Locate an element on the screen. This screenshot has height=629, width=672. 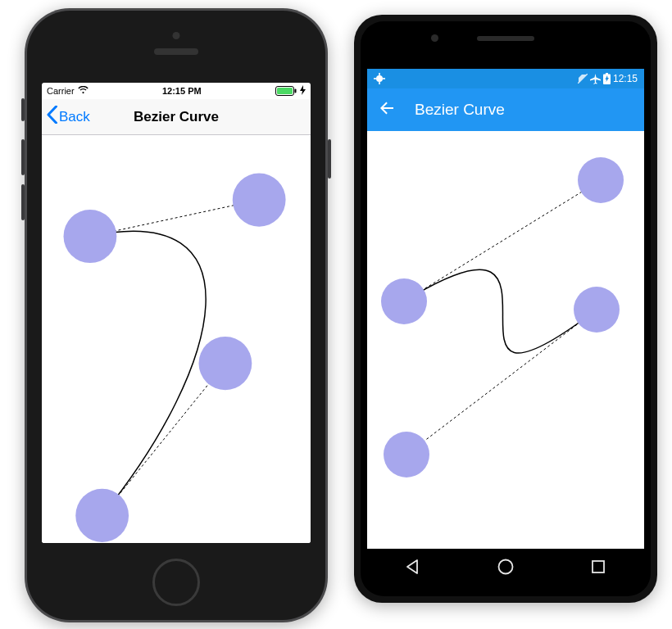
iphone-home-button is located at coordinates (176, 582).